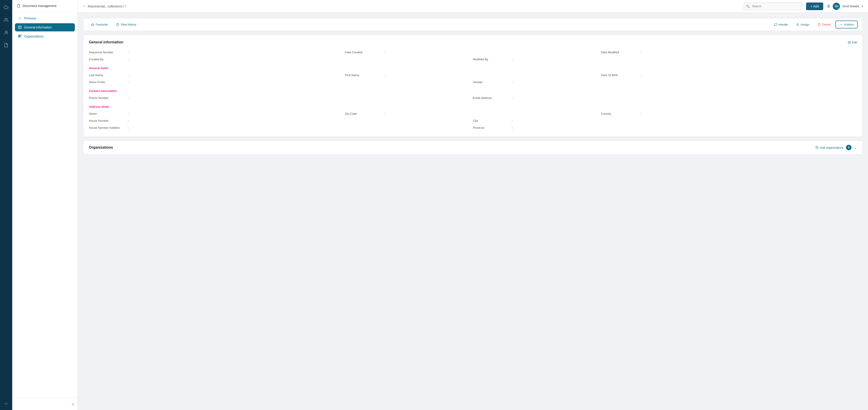 This screenshot has height=410, width=868. I want to click on general-fields-row2: Name Prefix - Gender -, so click(473, 82).